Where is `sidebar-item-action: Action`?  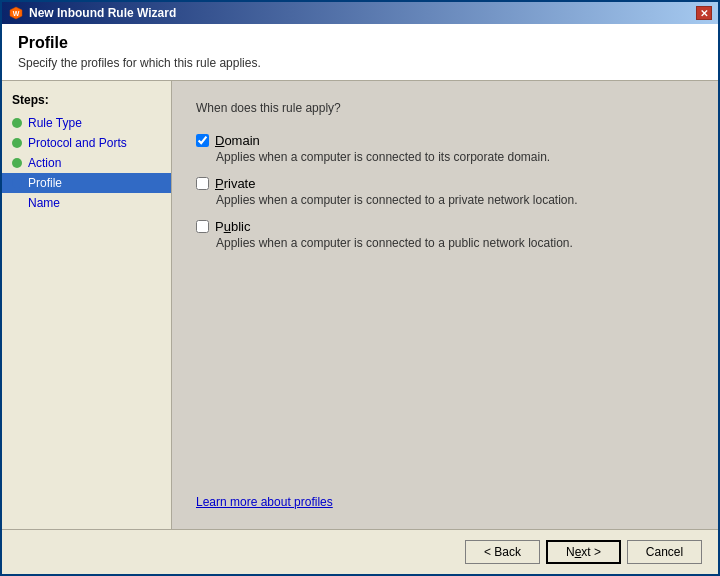
sidebar-item-action: Action is located at coordinates (86, 163).